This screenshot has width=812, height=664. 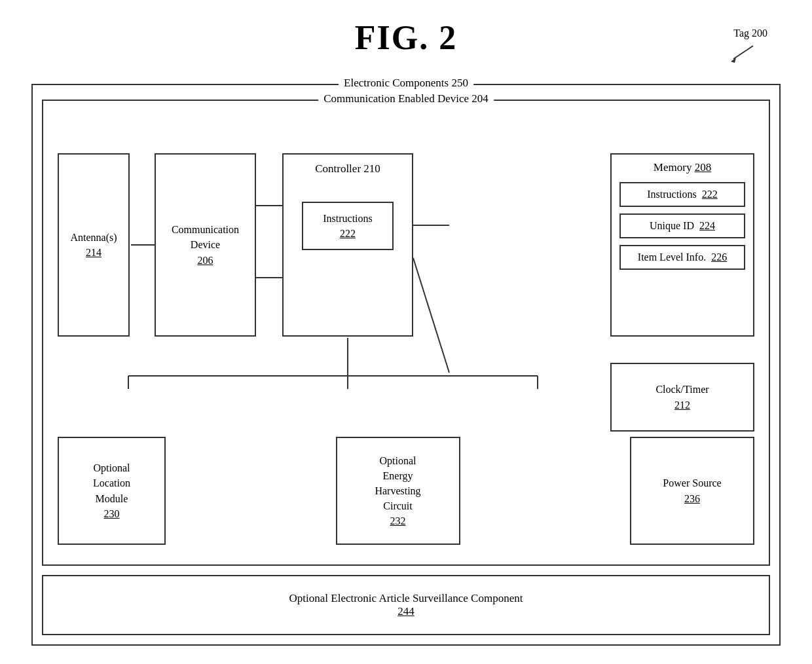 I want to click on clock-label: Clock/Timer 212, so click(x=682, y=397).